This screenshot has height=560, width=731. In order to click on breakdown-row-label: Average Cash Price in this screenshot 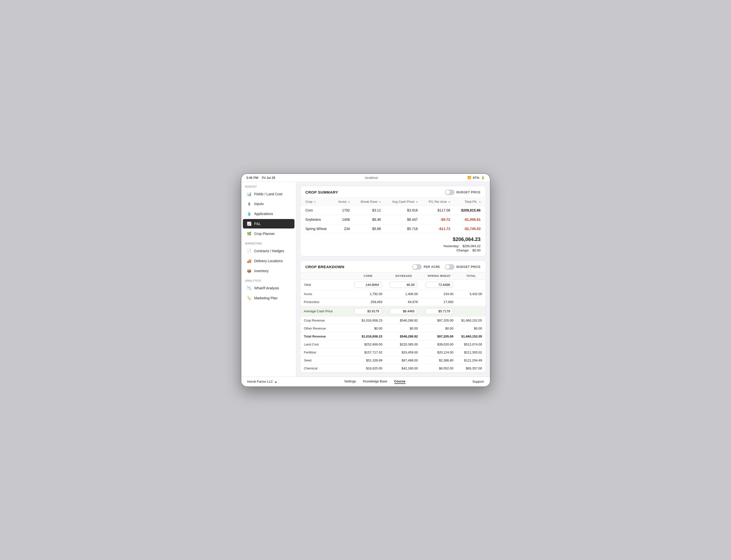, I will do `click(325, 311)`.